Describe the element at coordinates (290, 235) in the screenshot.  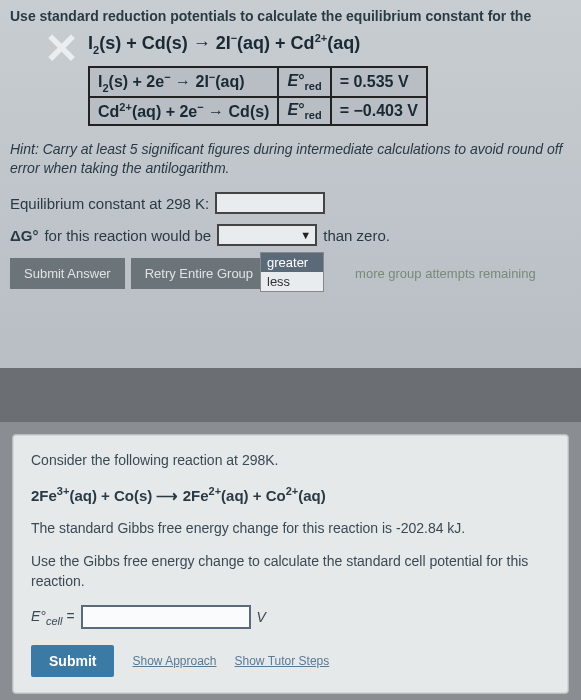
I see `dg-row: ΔG° for this reaction would be ▼ than ze…` at that location.